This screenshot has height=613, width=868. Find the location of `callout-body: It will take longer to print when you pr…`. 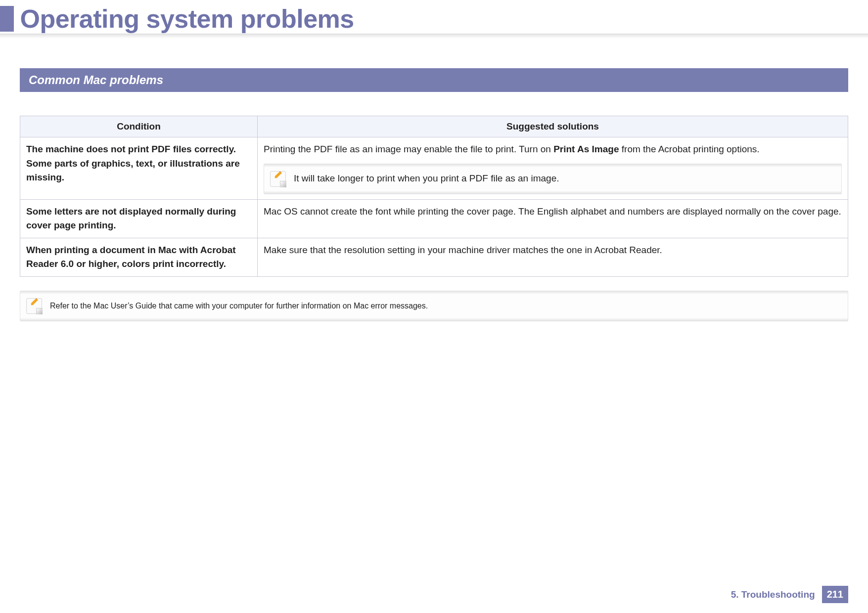

callout-body: It will take longer to print when you pr… is located at coordinates (553, 179).